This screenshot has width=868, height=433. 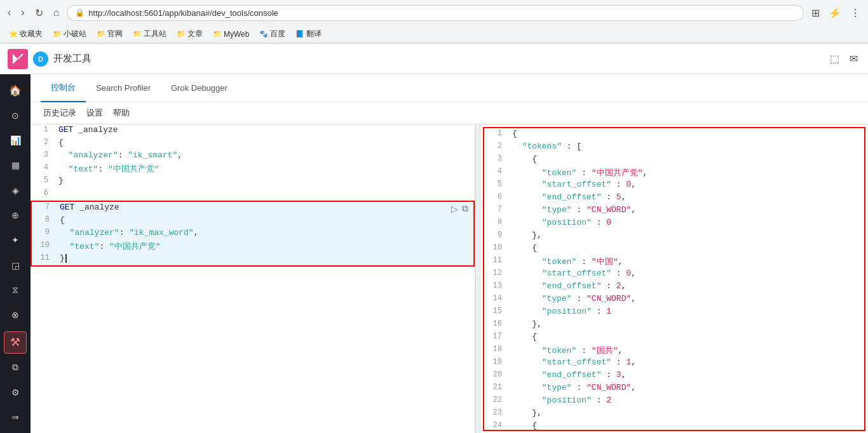 What do you see at coordinates (42, 142) in the screenshot?
I see `line-number: 2` at bounding box center [42, 142].